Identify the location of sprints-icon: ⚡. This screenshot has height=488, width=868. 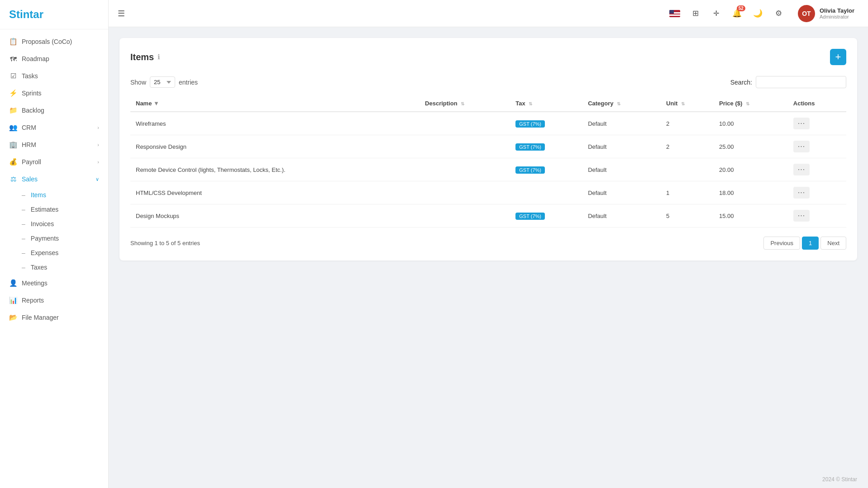
(13, 93).